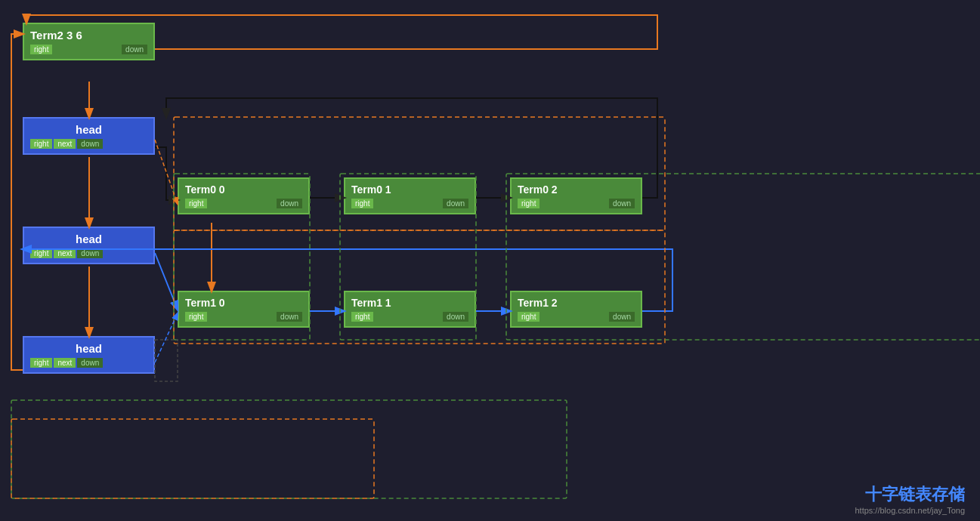  What do you see at coordinates (289, 204) in the screenshot?
I see `term00-down: down` at bounding box center [289, 204].